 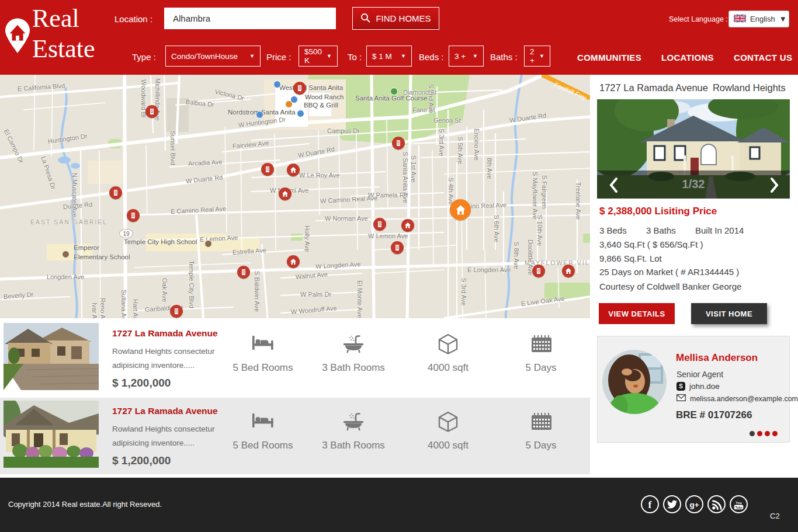 What do you see at coordinates (681, 387) in the screenshot?
I see `skype-icon: S` at bounding box center [681, 387].